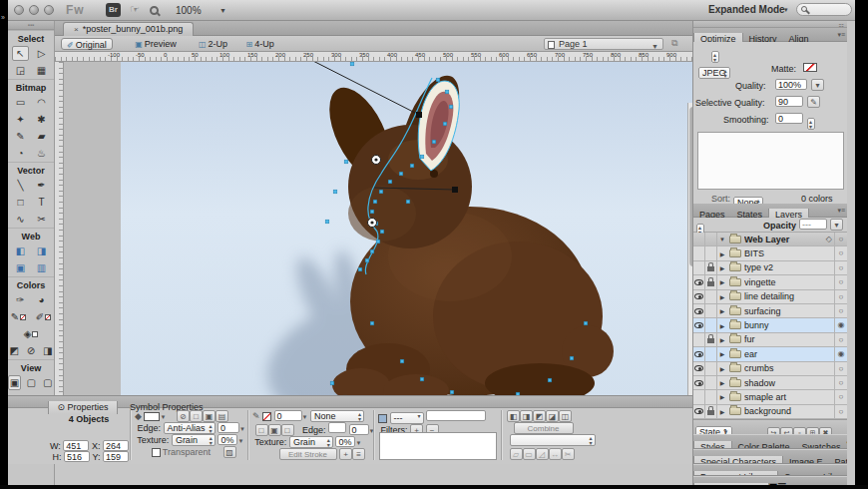 Image resolution: width=868 pixels, height=489 pixels. I want to click on marquee-tool: ▭, so click(20, 102).